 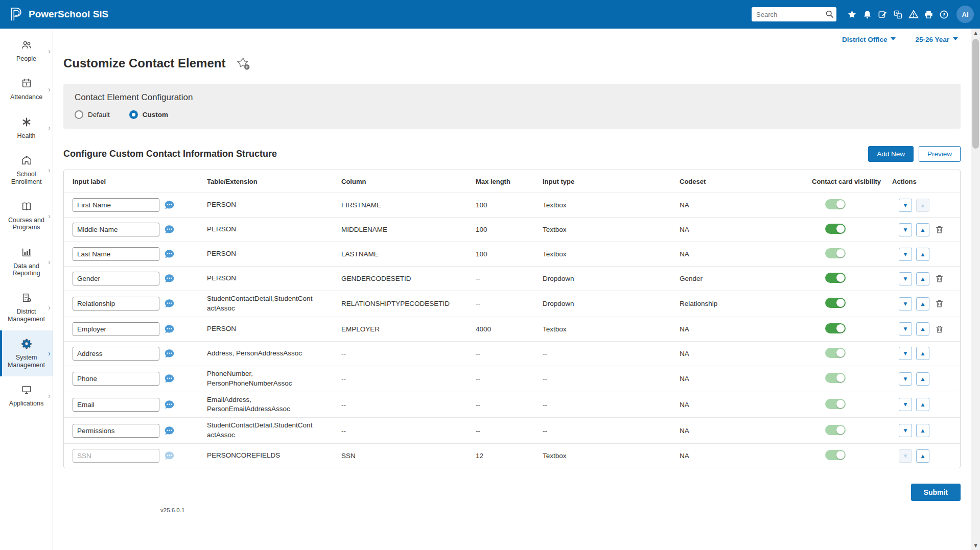 What do you see at coordinates (914, 14) in the screenshot?
I see `alerts-icon` at bounding box center [914, 14].